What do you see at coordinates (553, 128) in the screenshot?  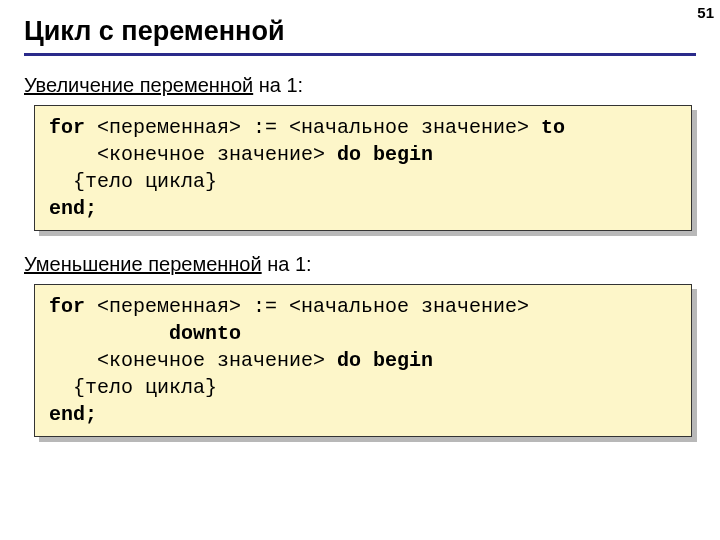 I see `kw-to: to` at bounding box center [553, 128].